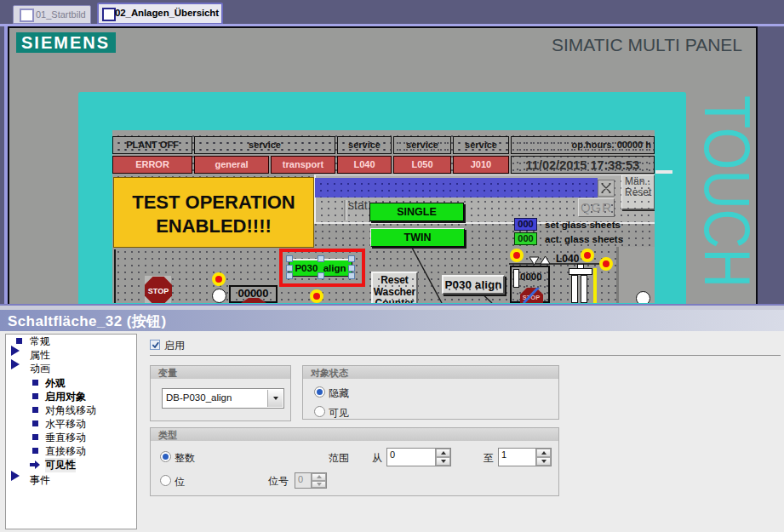 The width and height of the screenshot is (784, 532). What do you see at coordinates (158, 291) in the screenshot?
I see `svg-text: STOP` at bounding box center [158, 291].